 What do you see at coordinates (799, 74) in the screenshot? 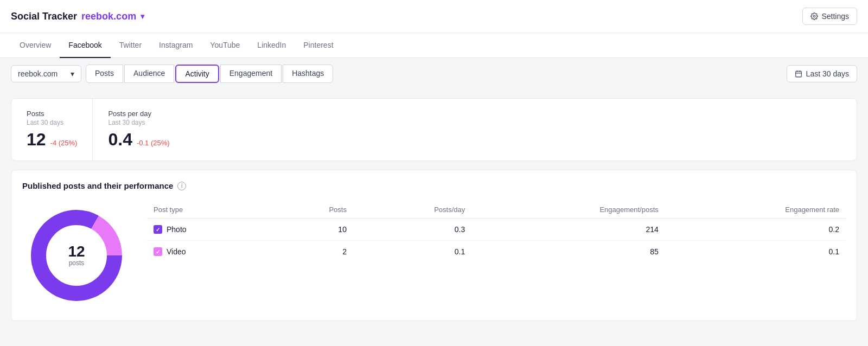
I see `calendar-icon` at bounding box center [799, 74].